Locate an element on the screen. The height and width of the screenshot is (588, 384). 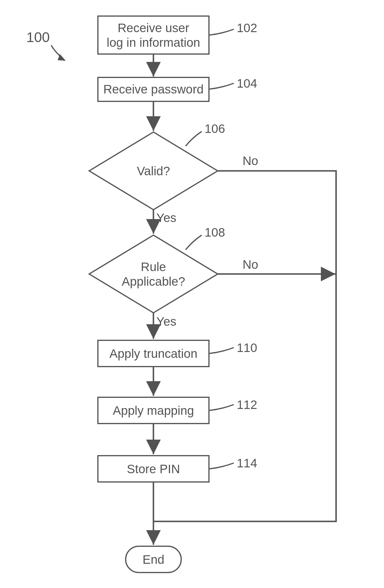
ref-102: 102 is located at coordinates (233, 28).